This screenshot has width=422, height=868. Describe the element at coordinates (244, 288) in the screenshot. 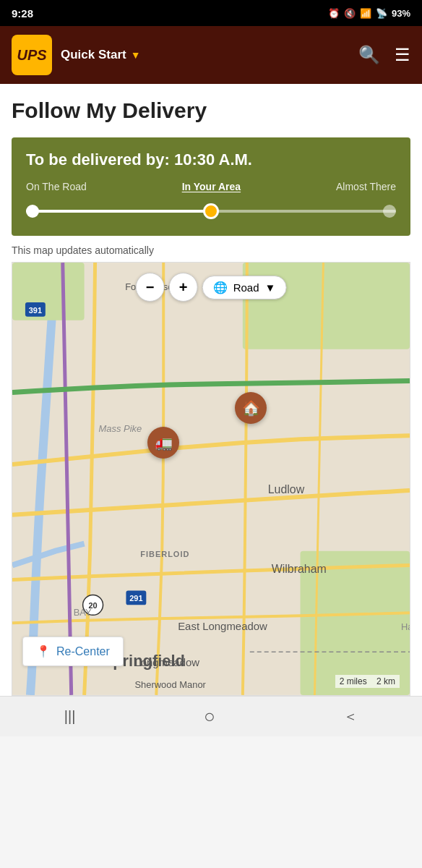

I see `map-view-selector: 🌐 Road ▼` at that location.